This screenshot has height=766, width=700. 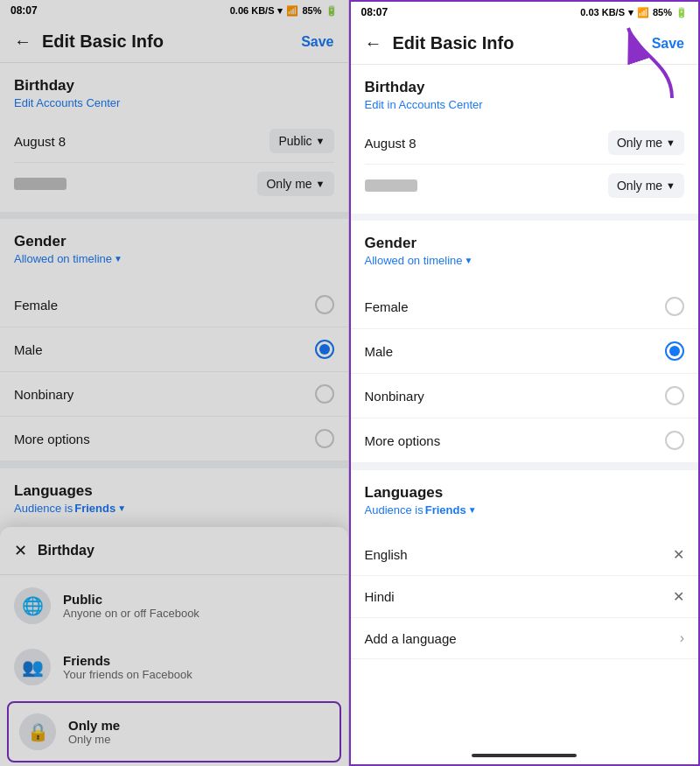 What do you see at coordinates (66, 551) in the screenshot?
I see `sheet-title: Birthday` at bounding box center [66, 551].